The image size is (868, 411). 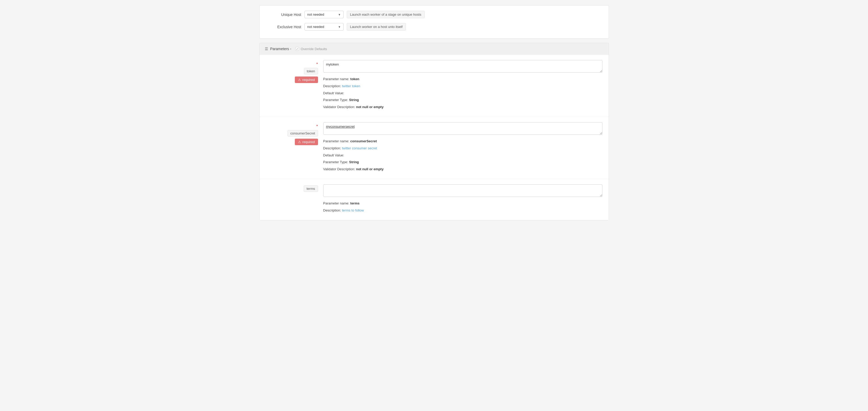 I want to click on param-right-terms: Parameter name: terms Description: terms…, so click(x=463, y=200).